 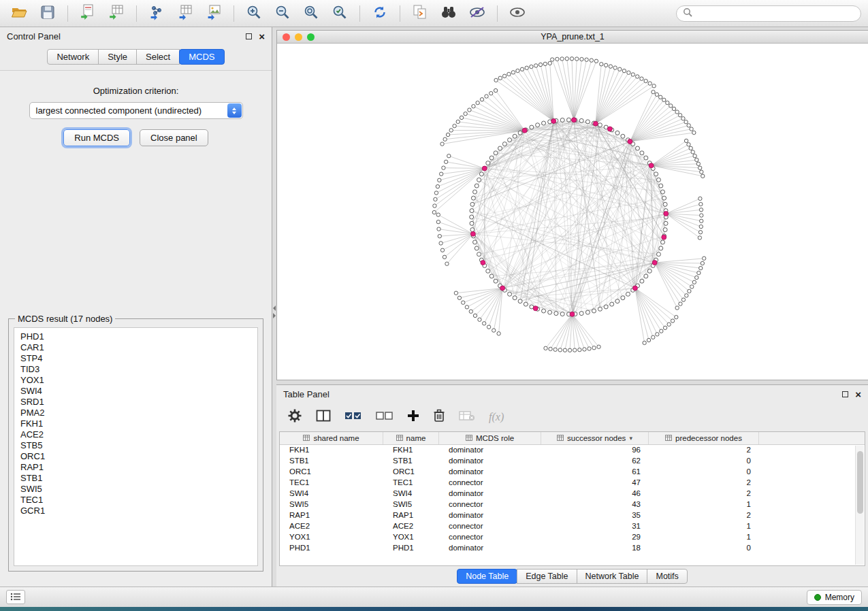 What do you see at coordinates (158, 57) in the screenshot?
I see `tab-select: Select` at bounding box center [158, 57].